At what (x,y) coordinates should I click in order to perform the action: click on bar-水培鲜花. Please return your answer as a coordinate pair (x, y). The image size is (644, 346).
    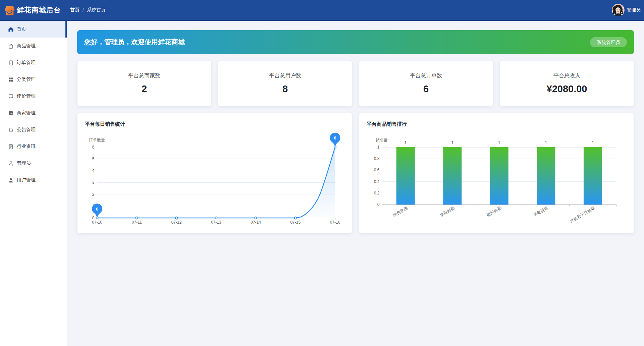
    Looking at the image, I should click on (452, 176).